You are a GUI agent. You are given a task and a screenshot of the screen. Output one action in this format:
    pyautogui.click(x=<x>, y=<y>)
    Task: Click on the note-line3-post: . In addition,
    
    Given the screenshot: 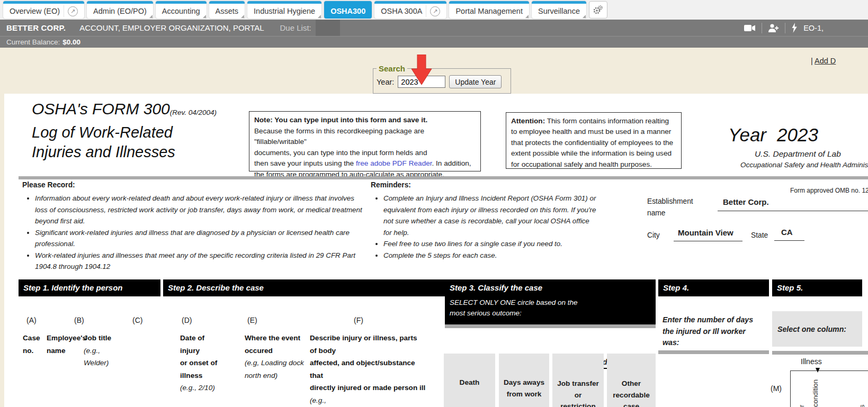 What is the action you would take?
    pyautogui.click(x=452, y=163)
    